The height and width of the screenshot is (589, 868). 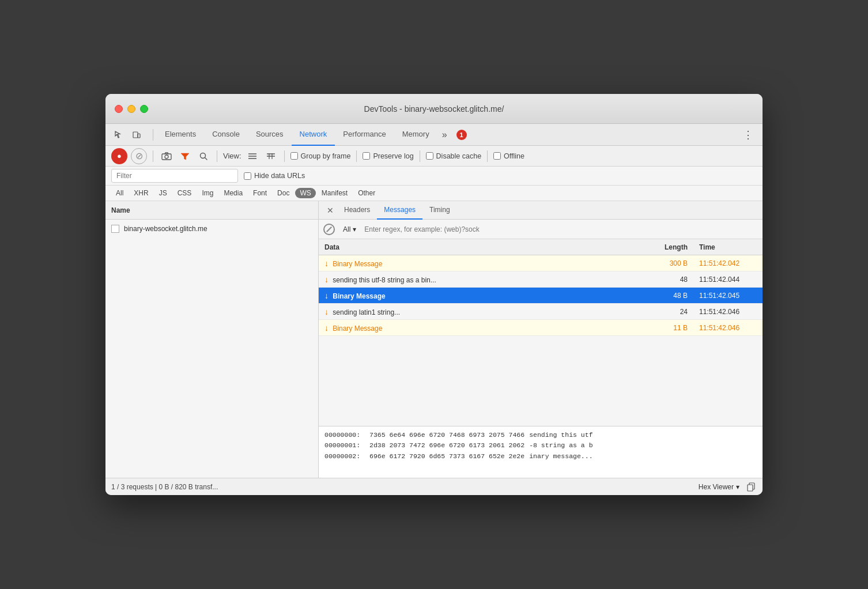 I want to click on inspect-icon, so click(x=118, y=135).